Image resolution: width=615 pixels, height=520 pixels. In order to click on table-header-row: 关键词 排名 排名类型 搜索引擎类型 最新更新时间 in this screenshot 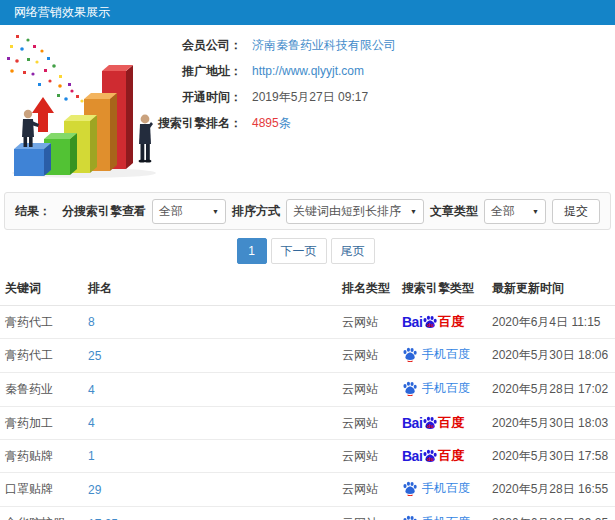, I will do `click(308, 289)`.